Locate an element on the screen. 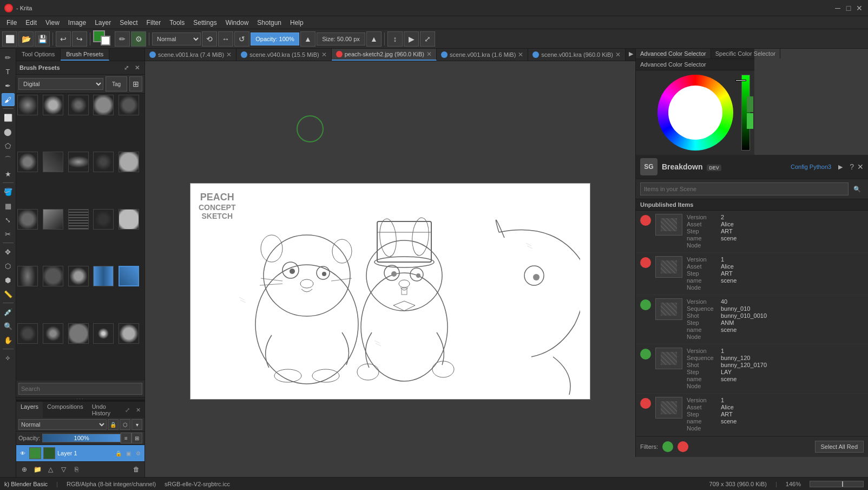 This screenshot has height=490, width=868. zoom-slider is located at coordinates (837, 484).